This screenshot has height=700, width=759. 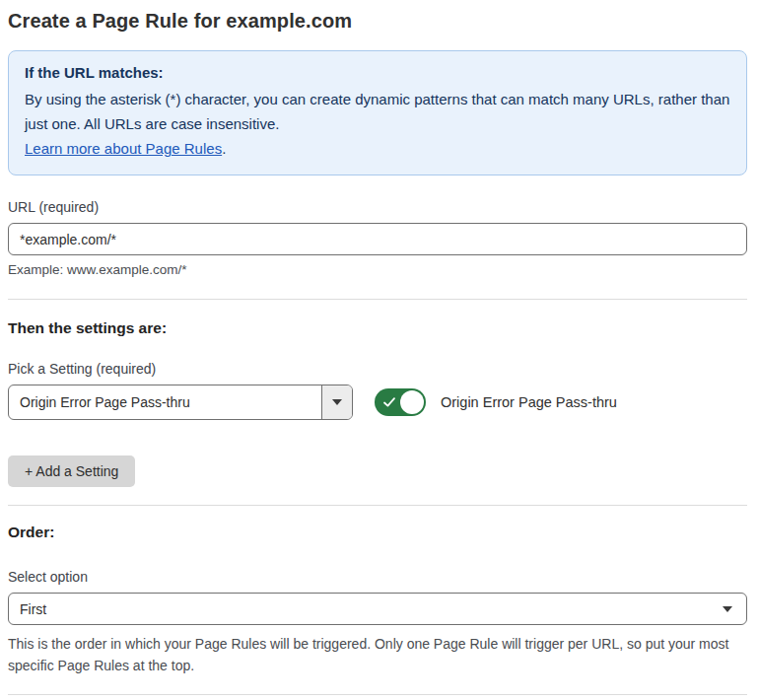 I want to click on setting-dropdown-arrow-button, so click(x=337, y=402).